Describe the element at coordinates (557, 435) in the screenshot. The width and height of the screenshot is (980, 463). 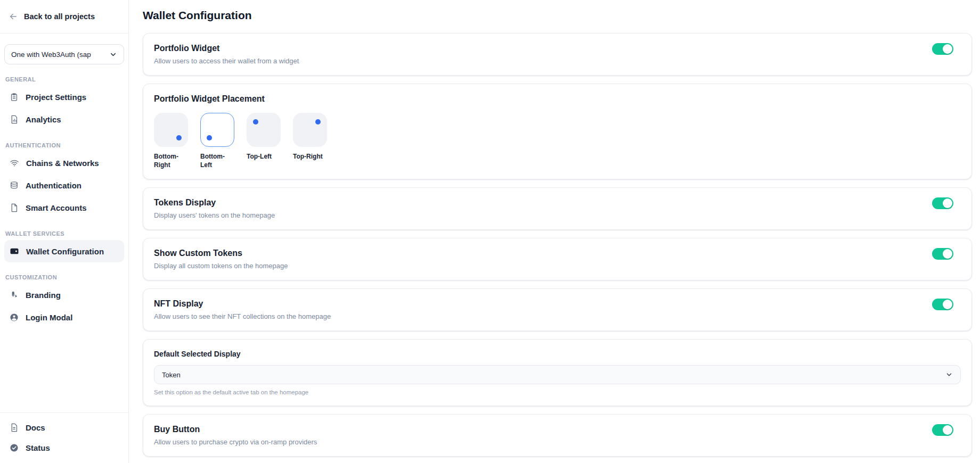
I see `buy-button-card: Buy Button Allow users to purchase crypt…` at that location.